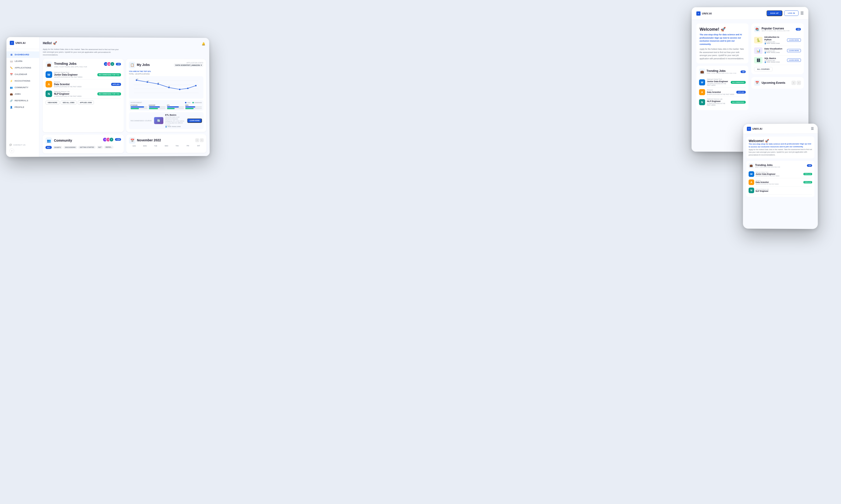 The image size is (841, 504). What do you see at coordinates (194, 120) in the screenshot?
I see `learn-more-button: LEARN MORE` at bounding box center [194, 120].